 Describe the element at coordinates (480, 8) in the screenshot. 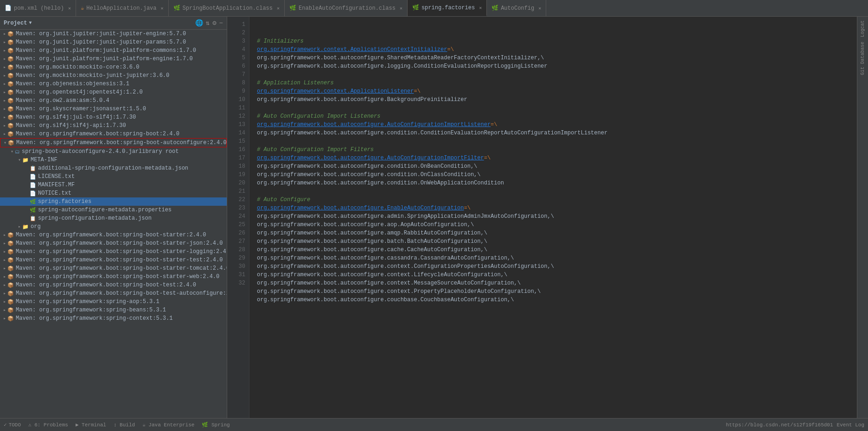

I see `tab-close-springfactories: ✕` at that location.